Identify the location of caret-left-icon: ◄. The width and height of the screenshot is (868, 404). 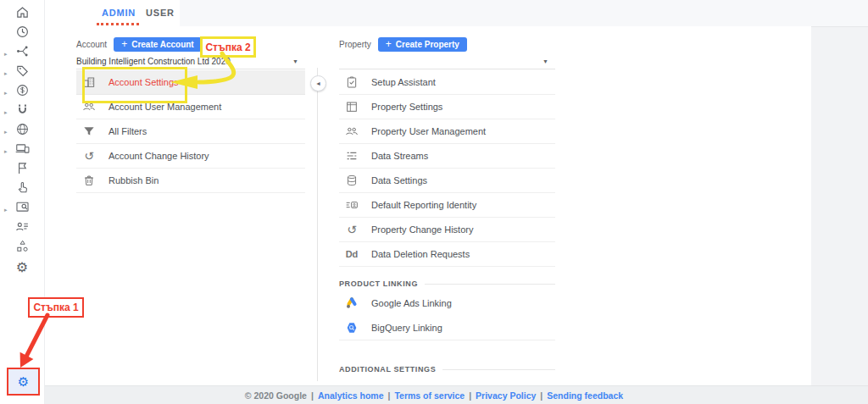
(319, 83).